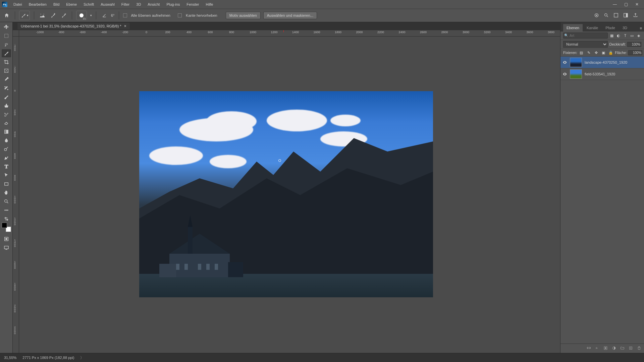 The width and height of the screenshot is (644, 362). Describe the element at coordinates (74, 26) in the screenshot. I see `document-tab: Unbenannt-1 bei 31,5% (landscape-4370250…` at that location.